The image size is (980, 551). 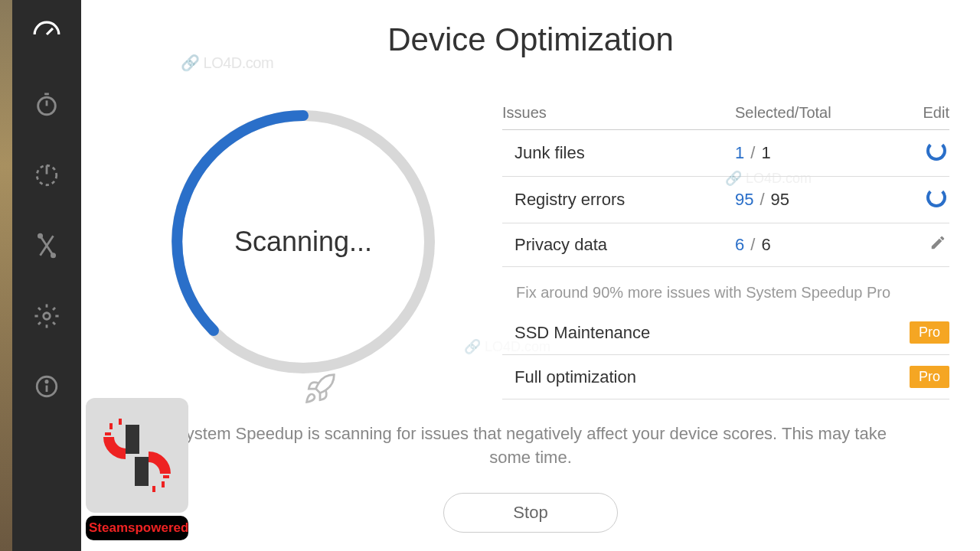 What do you see at coordinates (47, 386) in the screenshot?
I see `sidebar-item-info` at bounding box center [47, 386].